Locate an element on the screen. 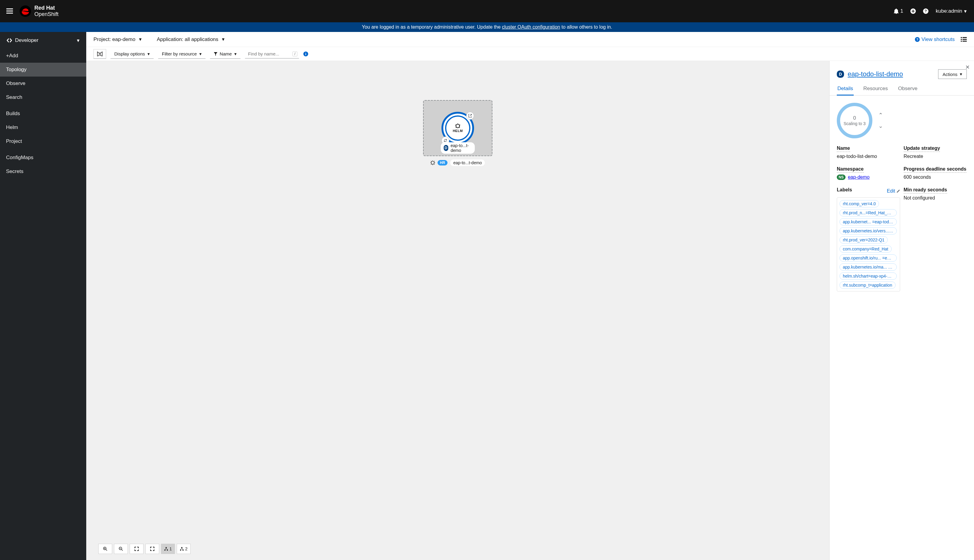 The height and width of the screenshot is (560, 974). close-panel-button: ✕ is located at coordinates (967, 67).